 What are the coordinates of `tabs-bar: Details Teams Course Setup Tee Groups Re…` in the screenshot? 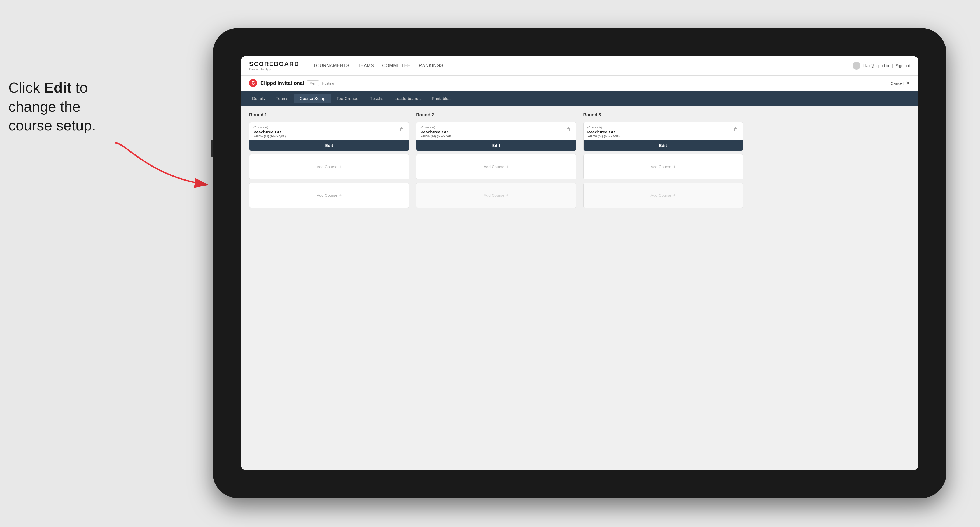 It's located at (580, 98).